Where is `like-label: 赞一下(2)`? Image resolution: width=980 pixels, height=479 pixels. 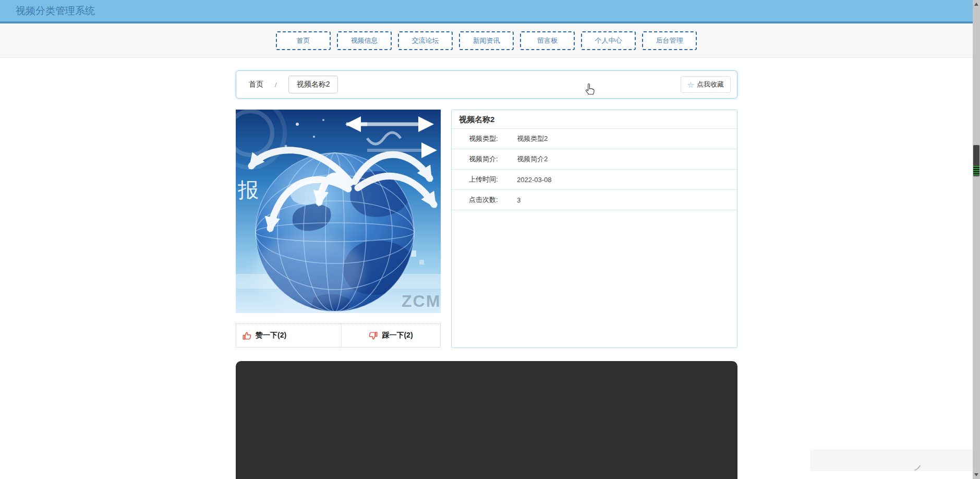
like-label: 赞一下(2) is located at coordinates (271, 336).